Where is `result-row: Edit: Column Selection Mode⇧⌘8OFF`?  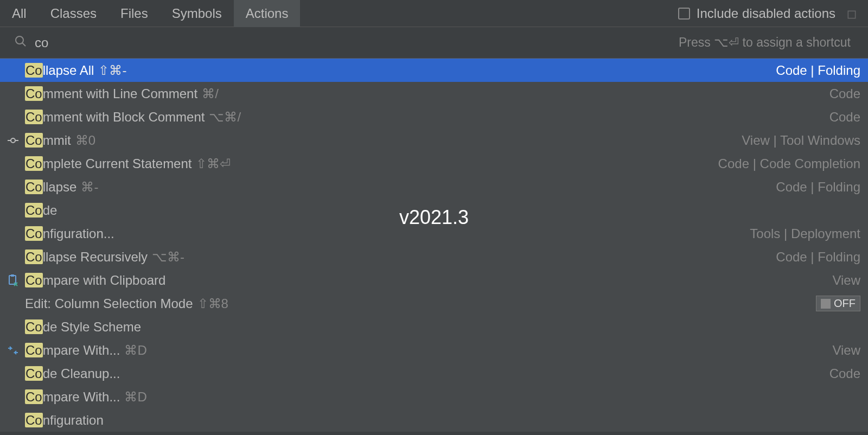 result-row: Edit: Column Selection Mode⇧⌘8OFF is located at coordinates (434, 304).